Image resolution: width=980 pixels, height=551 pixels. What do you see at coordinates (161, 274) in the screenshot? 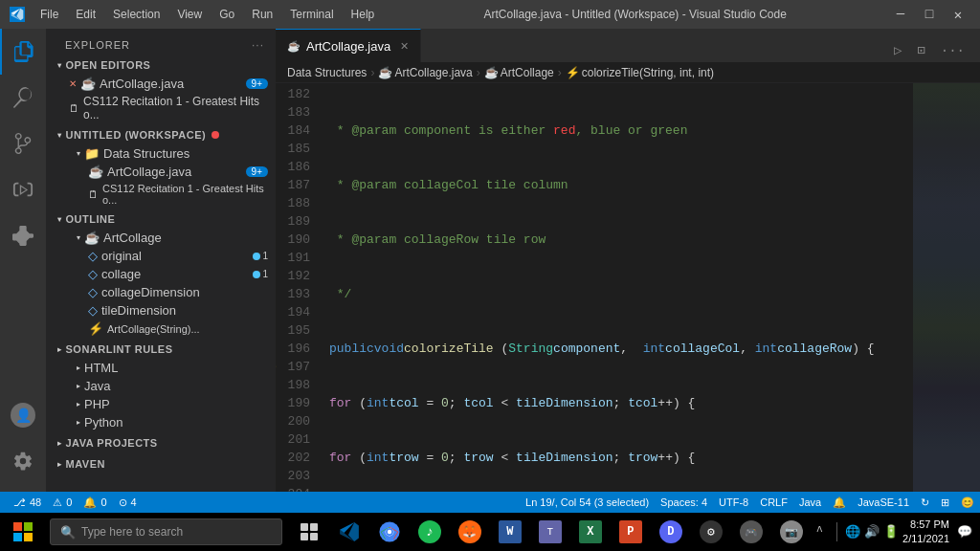
I see `outline-collage: ◇ collage 1` at bounding box center [161, 274].